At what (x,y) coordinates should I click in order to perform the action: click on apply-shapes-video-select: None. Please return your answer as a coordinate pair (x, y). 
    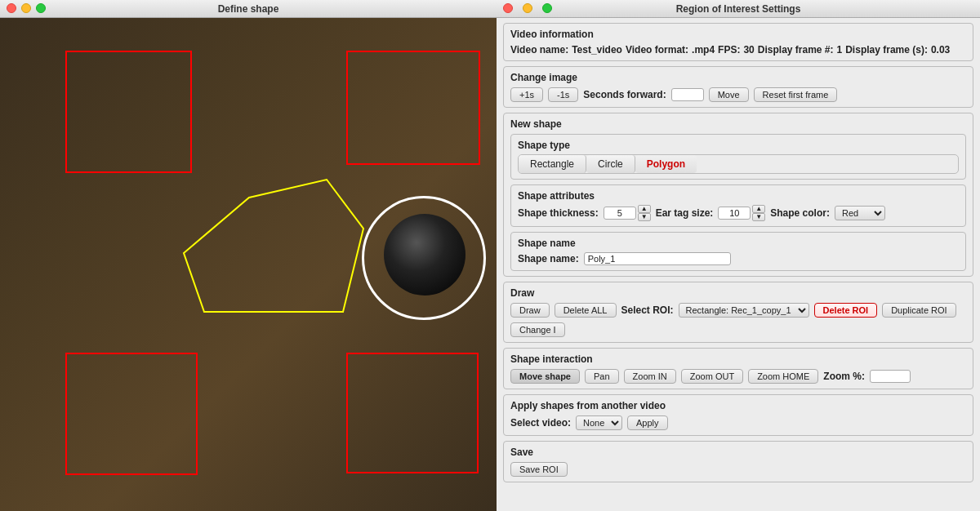
    Looking at the image, I should click on (599, 423).